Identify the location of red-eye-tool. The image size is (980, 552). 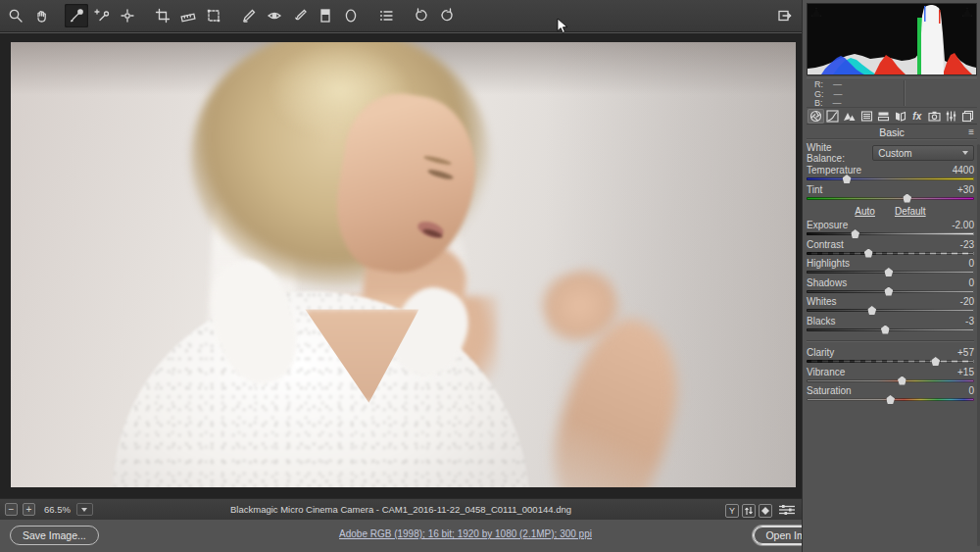
(274, 16).